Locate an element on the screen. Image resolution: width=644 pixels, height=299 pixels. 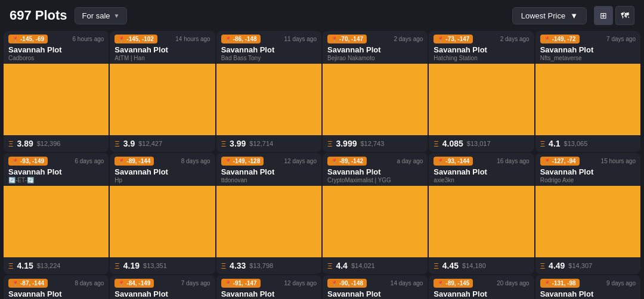
price-row: Ξ 4.45 $14,180 is located at coordinates (481, 266).